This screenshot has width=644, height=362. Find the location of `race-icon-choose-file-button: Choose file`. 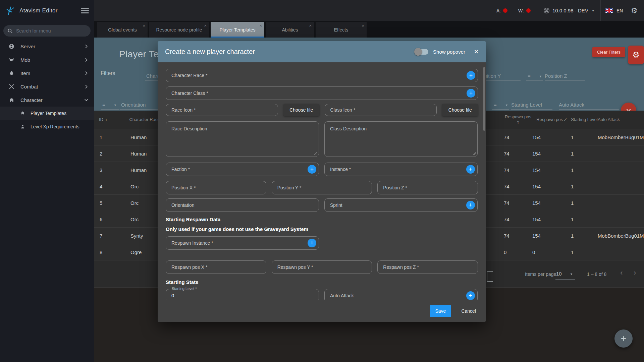

race-icon-choose-file-button: Choose file is located at coordinates (301, 110).